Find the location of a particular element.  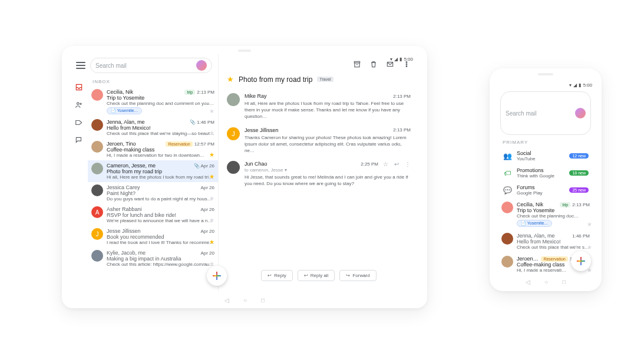

thread-item: J Jesse JillissenApr 20 Book you recomme… is located at coordinates (153, 237).